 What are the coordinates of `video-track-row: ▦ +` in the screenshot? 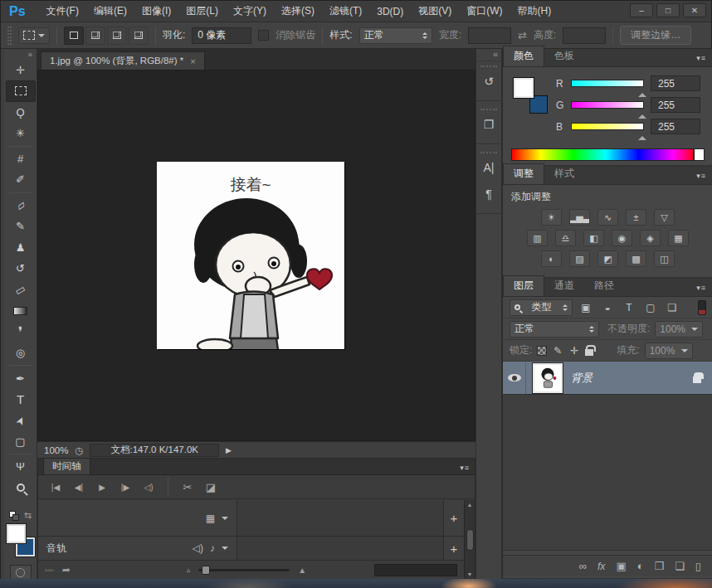 It's located at (251, 518).